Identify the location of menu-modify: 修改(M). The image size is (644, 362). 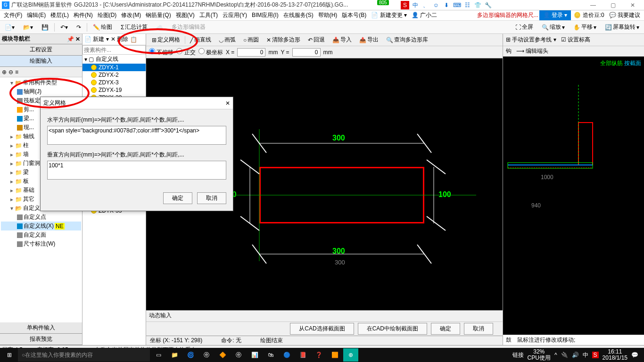
(131, 15).